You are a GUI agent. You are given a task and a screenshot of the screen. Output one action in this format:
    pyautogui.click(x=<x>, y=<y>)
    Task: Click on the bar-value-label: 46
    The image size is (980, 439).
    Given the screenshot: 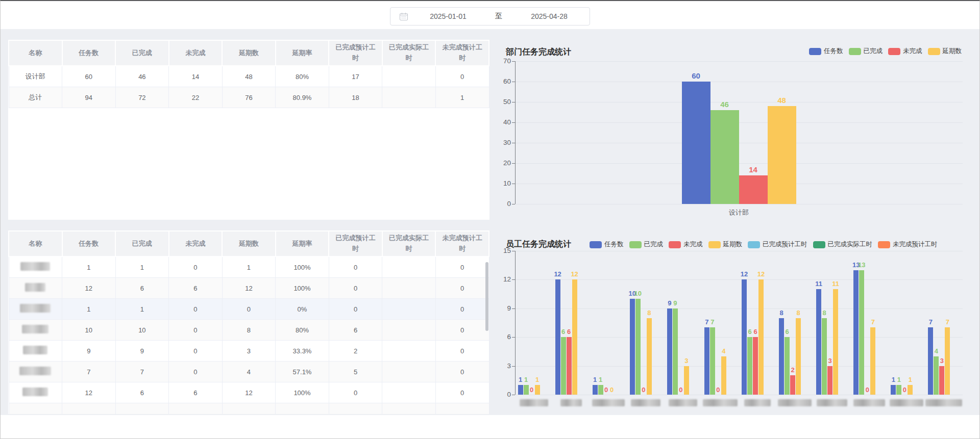 What is the action you would take?
    pyautogui.click(x=725, y=104)
    